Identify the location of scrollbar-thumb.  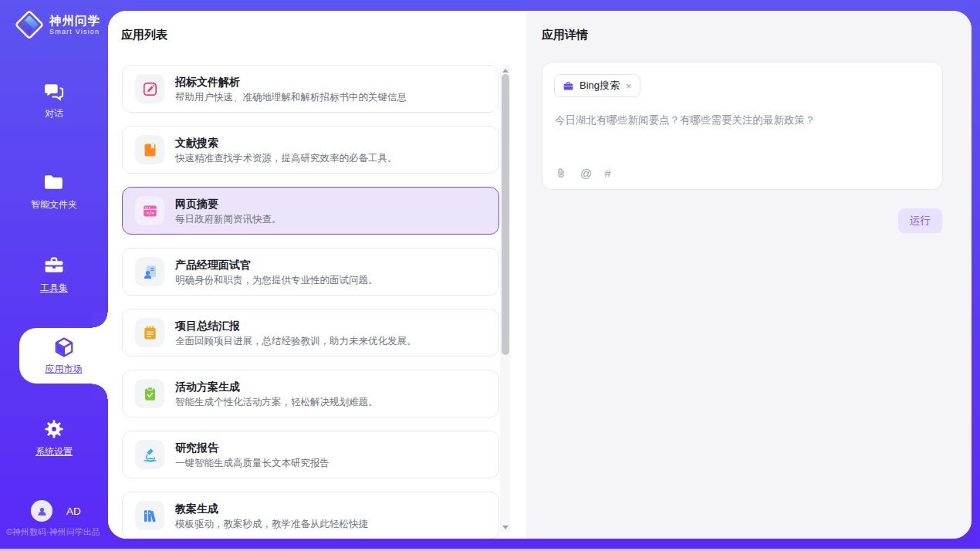
(505, 215).